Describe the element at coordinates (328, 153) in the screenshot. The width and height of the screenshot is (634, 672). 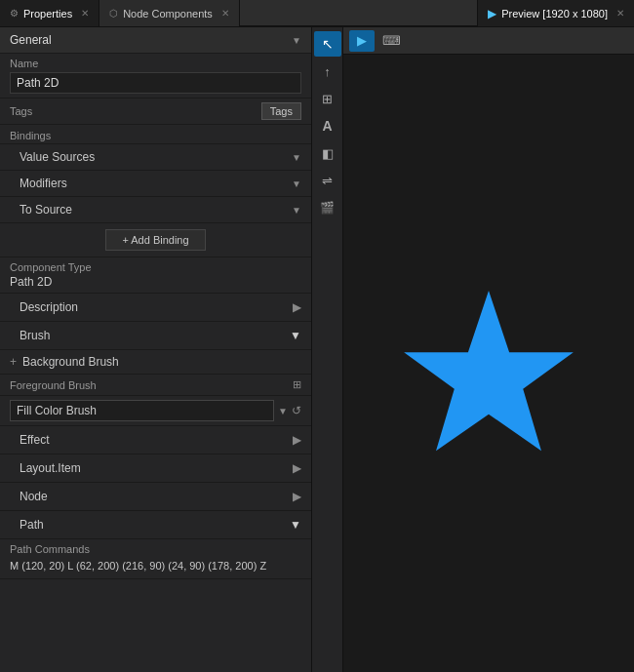
I see `layers-tool-btn: ◧` at that location.